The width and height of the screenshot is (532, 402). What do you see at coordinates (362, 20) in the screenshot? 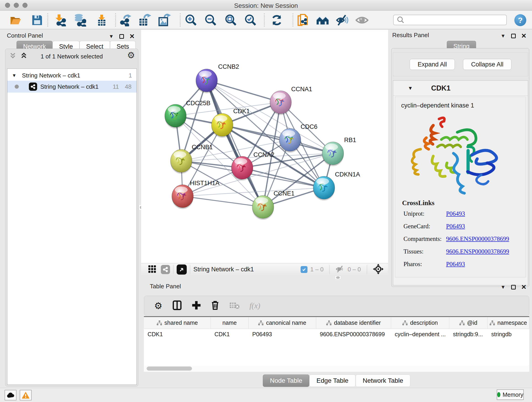
I see `show-eye-icon` at bounding box center [362, 20].